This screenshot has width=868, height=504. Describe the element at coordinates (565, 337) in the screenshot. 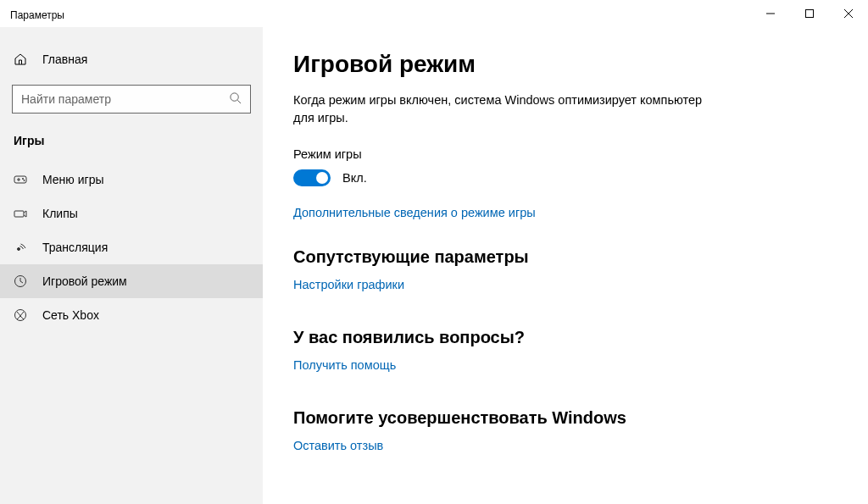

I see `help-heading: У вас появились вопросы?` at that location.